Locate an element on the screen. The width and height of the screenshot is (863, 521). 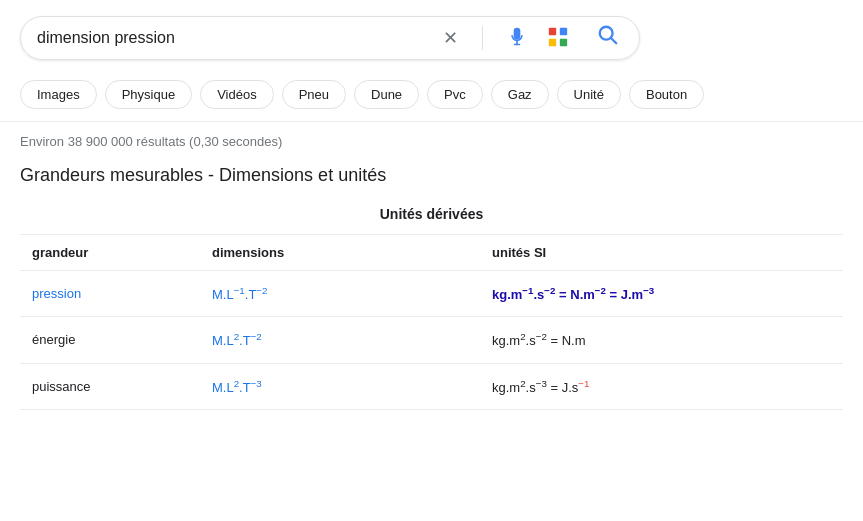
cell-unites-puissance: kg.m2.s−3 = J.s−1 is located at coordinates (662, 386).